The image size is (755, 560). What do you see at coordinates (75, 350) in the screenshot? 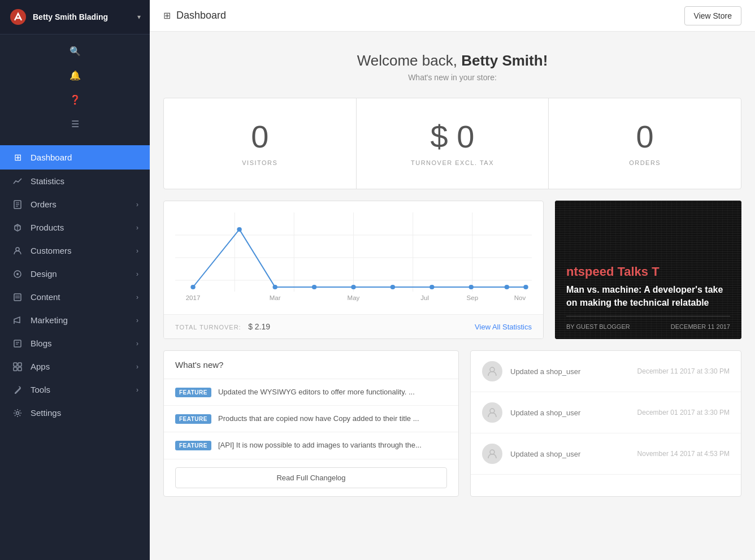
I see `sidebar-nav: ⊞ Dashboard Statistics Orders ›` at bounding box center [75, 350].